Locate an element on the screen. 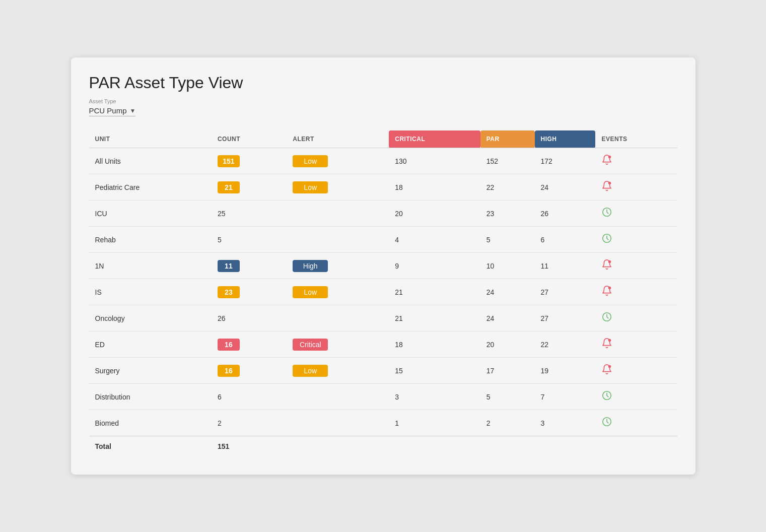  table-row: All Units151Low130152172 is located at coordinates (383, 161).